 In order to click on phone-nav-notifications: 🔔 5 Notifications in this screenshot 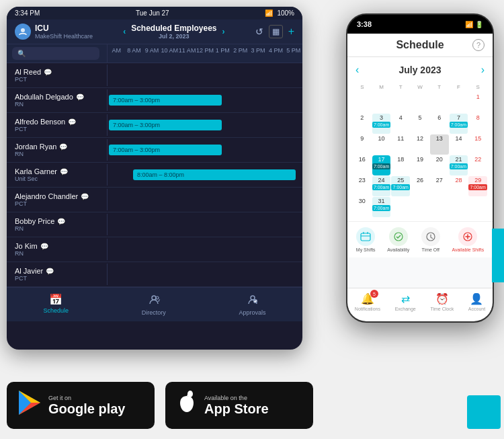, I will do `click(368, 305)`.